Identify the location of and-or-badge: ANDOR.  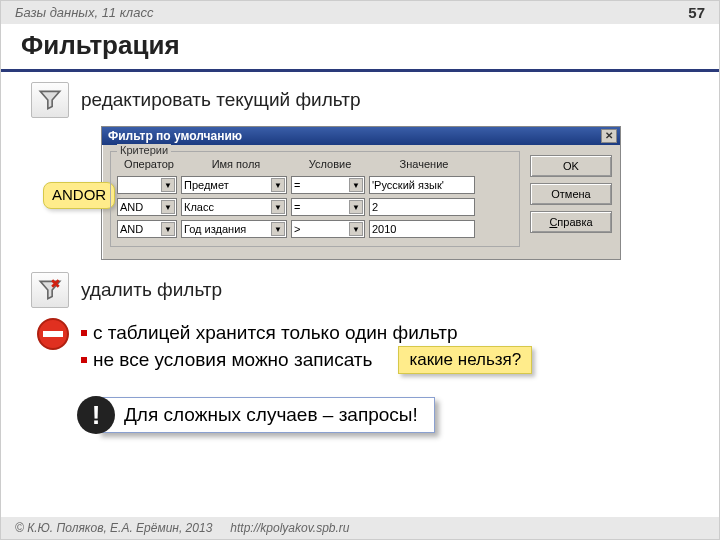
(79, 196).